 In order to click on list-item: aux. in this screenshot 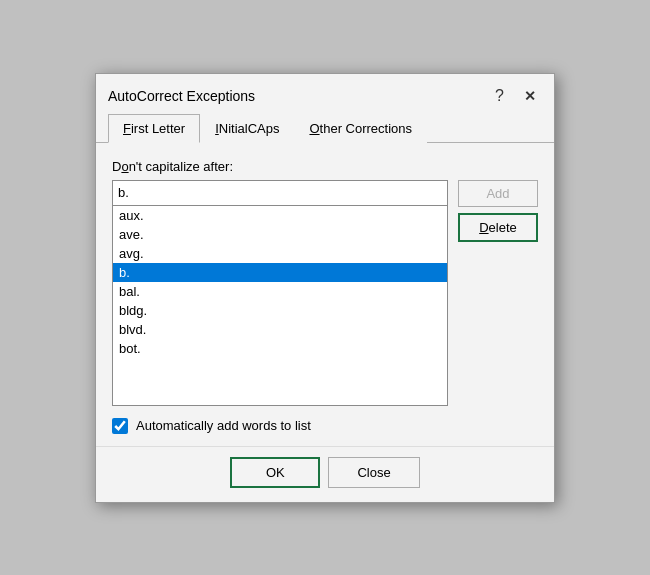, I will do `click(280, 216)`.